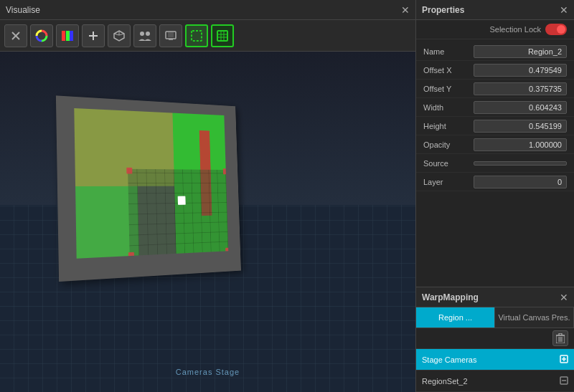 The image size is (574, 392). Describe the element at coordinates (495, 340) in the screenshot. I see `warpmapping-section: WarpMapping ✕ Region ... Virtual Canvas …` at that location.